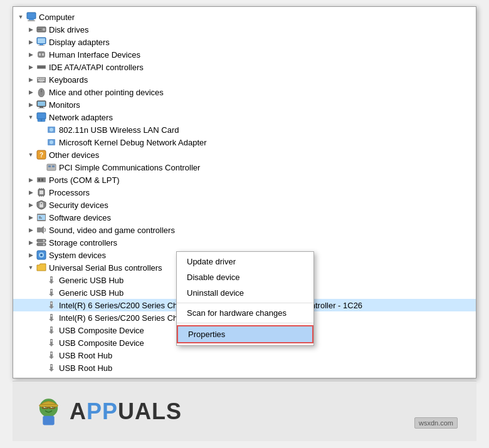  Describe the element at coordinates (244, 67) in the screenshot. I see `tree-item-ide: ▶IDE ATA/ATAPI controllers` at that location.